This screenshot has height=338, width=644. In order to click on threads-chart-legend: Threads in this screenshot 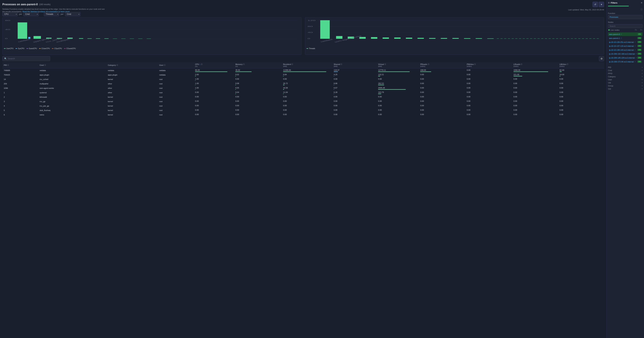, I will do `click(454, 48)`.